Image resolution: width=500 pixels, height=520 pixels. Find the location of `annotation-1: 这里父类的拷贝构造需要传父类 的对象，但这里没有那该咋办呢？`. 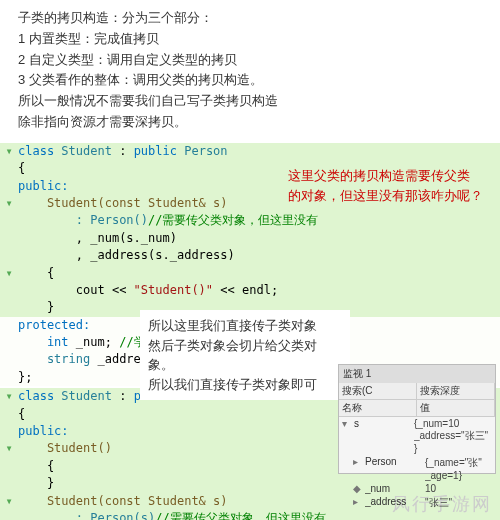

annotation-1: 这里父类的拷贝构造需要传父类 的对象，但这里没有那该咋办呢？ is located at coordinates (388, 186).